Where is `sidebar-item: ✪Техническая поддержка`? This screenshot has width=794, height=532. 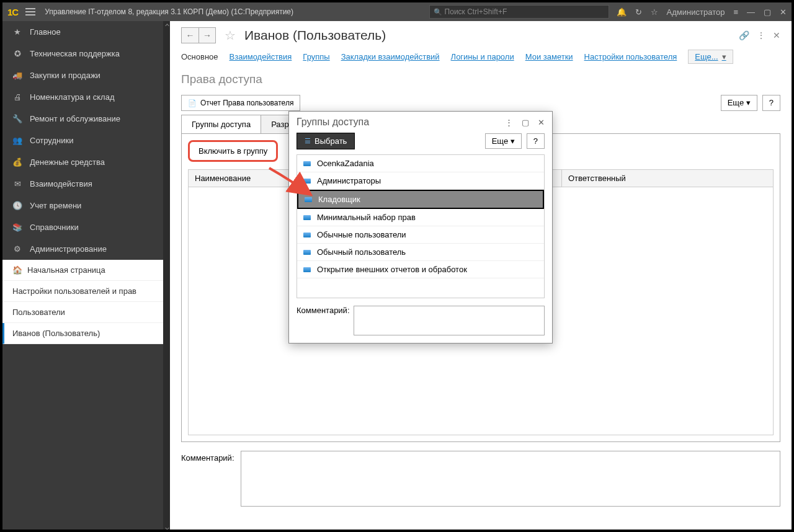
sidebar-item: ✪Техническая поддержка is located at coordinates (86, 53).